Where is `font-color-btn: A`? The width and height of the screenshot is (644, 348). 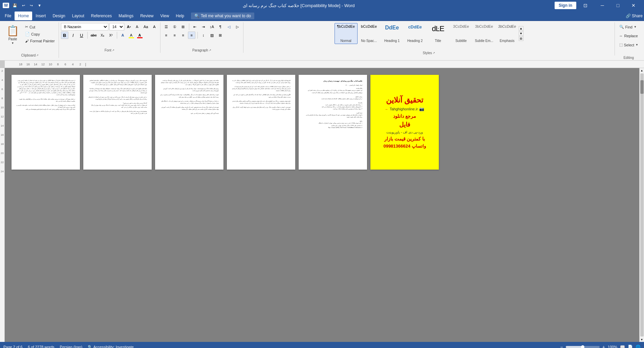
font-color-btn: A is located at coordinates (140, 35).